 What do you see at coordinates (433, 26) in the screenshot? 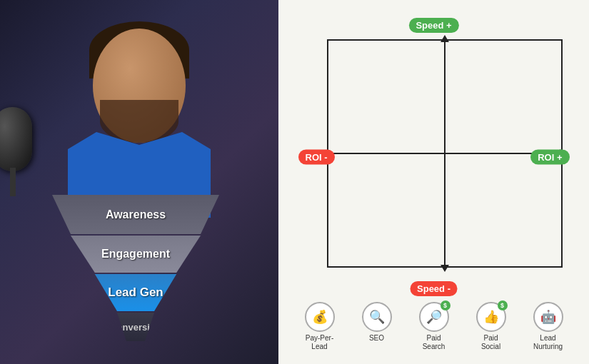
I see `speed-plus-label: Speed +` at bounding box center [433, 26].